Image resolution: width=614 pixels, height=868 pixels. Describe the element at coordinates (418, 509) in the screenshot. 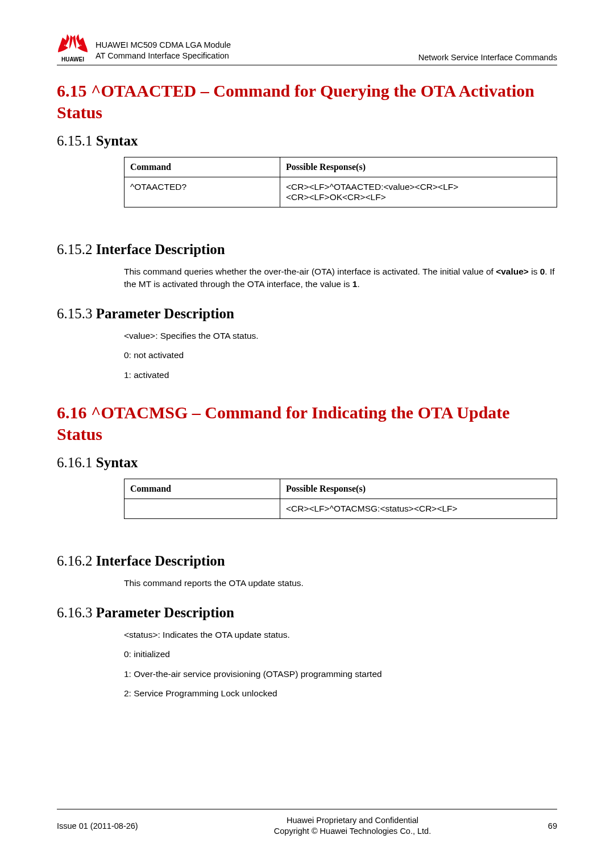

I see `table-cell-response: <CR><LF>^OTACMSG:<status><CR><LF>` at that location.